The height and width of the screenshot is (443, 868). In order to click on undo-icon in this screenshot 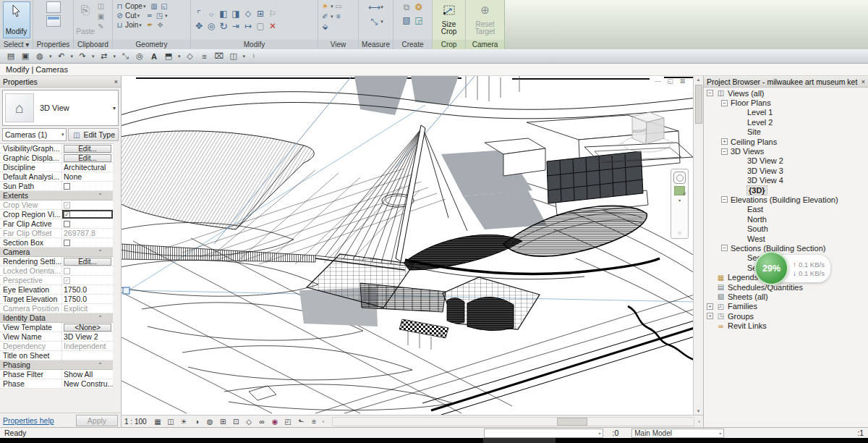, I will do `click(61, 56)`.